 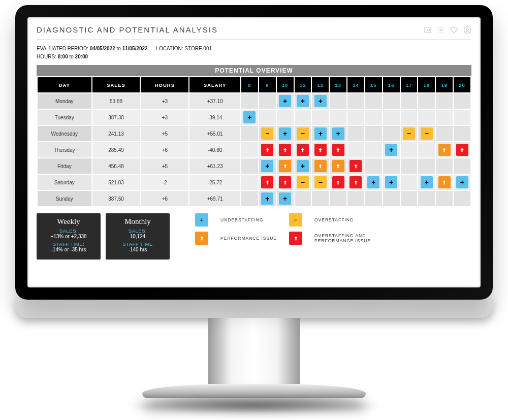 I want to click on to-1: to, so click(x=119, y=49).